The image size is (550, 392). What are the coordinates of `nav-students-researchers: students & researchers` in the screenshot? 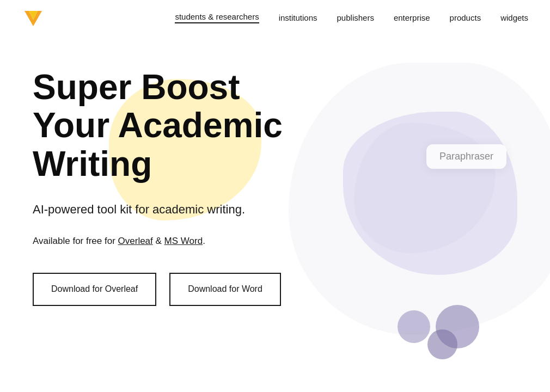 It's located at (217, 17).